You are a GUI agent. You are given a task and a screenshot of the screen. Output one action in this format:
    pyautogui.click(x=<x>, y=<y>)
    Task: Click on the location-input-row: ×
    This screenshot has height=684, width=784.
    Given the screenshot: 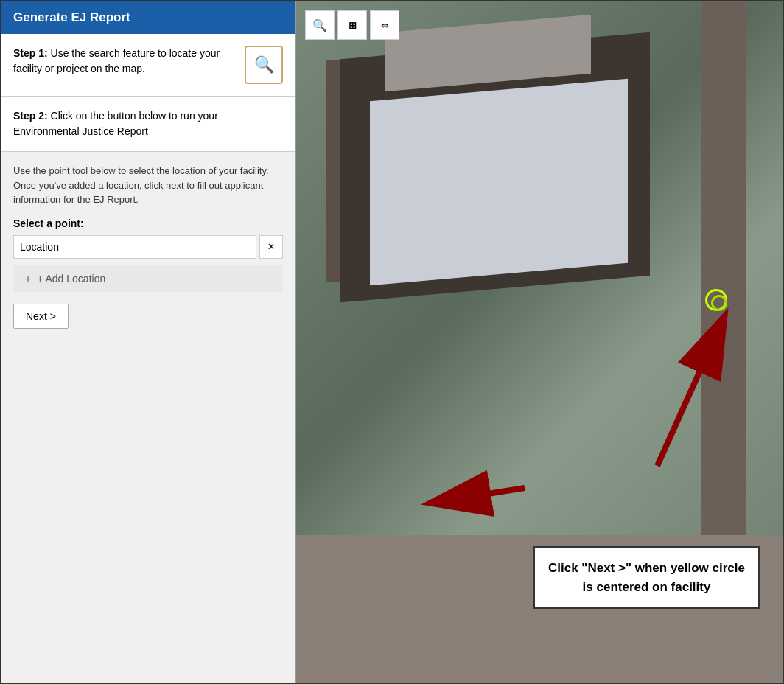 What is the action you would take?
    pyautogui.click(x=148, y=247)
    